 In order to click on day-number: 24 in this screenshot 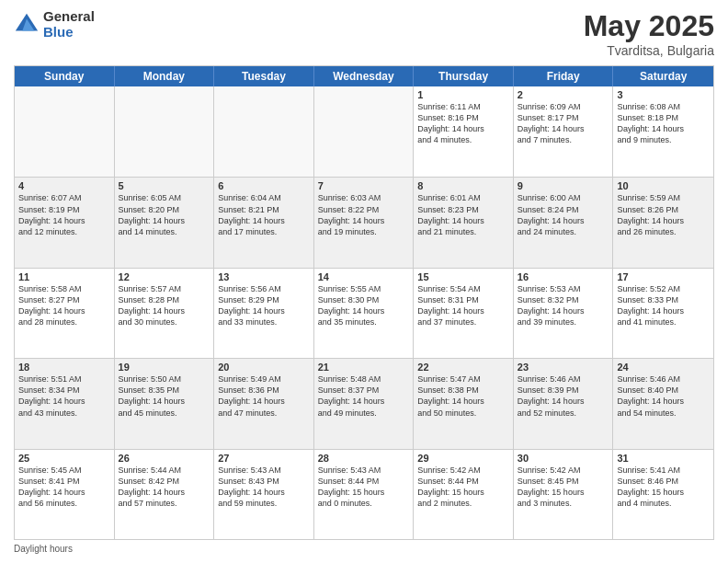, I will do `click(664, 367)`.